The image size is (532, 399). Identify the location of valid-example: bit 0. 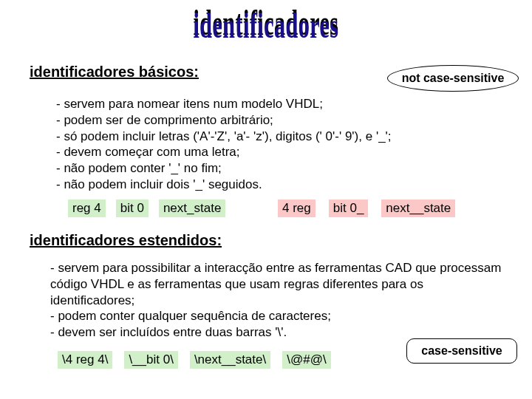
(132, 208).